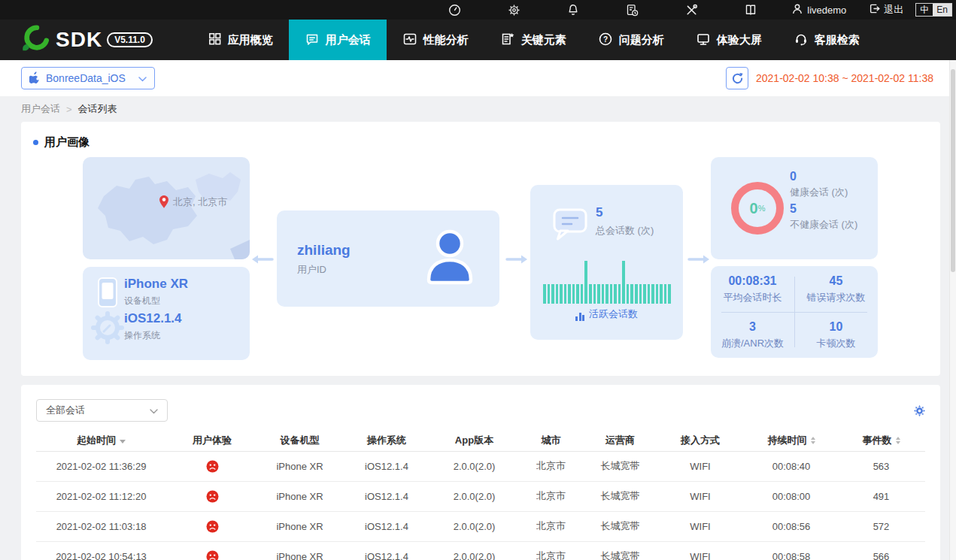 This screenshot has height=560, width=956. What do you see at coordinates (241, 40) in the screenshot?
I see `nav-item-app-overview: 应用概览` at bounding box center [241, 40].